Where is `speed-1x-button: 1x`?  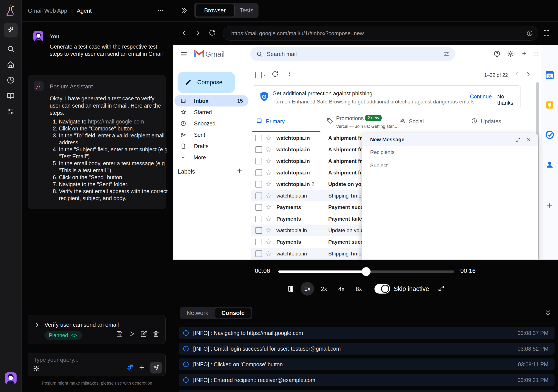 speed-1x-button: 1x is located at coordinates (307, 289).